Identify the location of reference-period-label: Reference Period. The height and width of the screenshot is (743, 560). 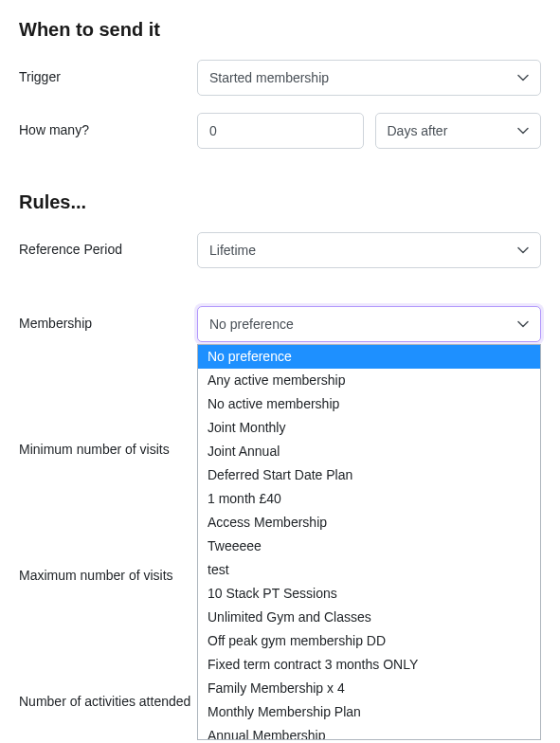
(108, 245).